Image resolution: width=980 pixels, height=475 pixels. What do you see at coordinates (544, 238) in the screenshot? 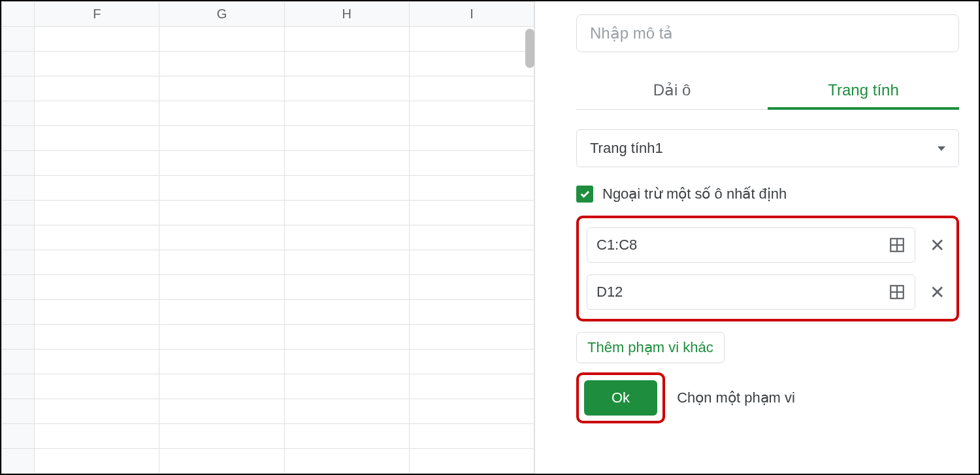
I see `panel-divider` at bounding box center [544, 238].